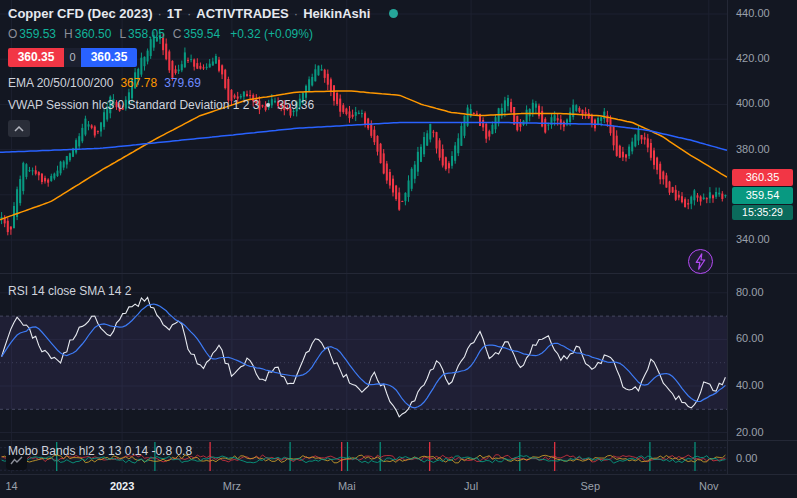  Describe the element at coordinates (591, 486) in the screenshot. I see `time-axis-label: Sep` at that location.